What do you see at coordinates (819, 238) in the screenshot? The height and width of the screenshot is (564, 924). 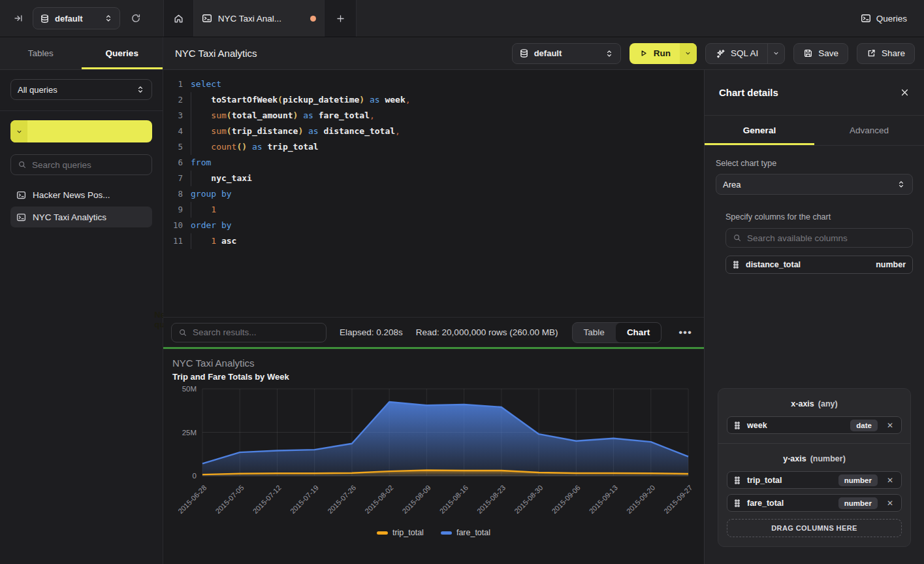 I see `search-columns-field` at bounding box center [819, 238].